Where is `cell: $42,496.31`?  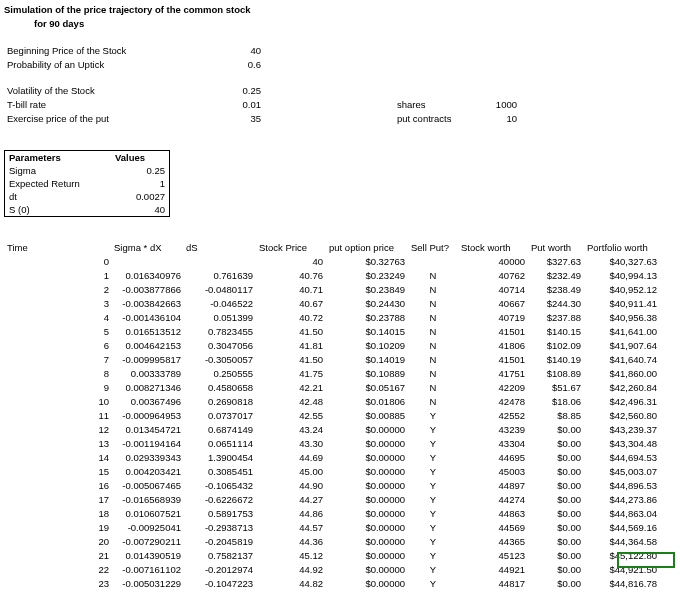 cell: $42,496.31 is located at coordinates (622, 402).